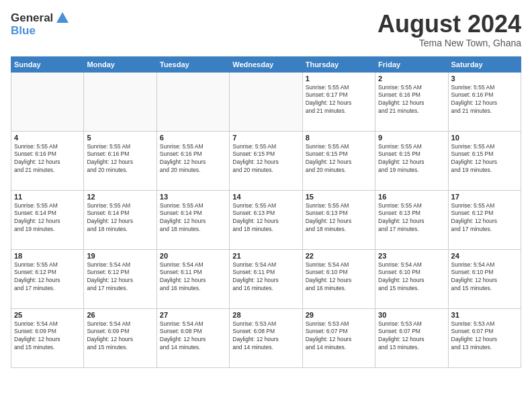 This screenshot has height=411, width=532. Describe the element at coordinates (339, 138) in the screenshot. I see `day-number: 8` at that location.